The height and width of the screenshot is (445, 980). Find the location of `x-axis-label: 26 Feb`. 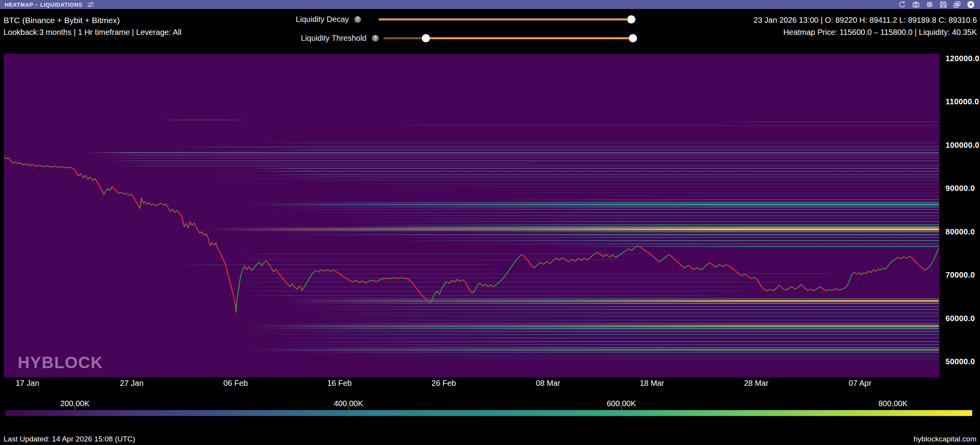

x-axis-label: 26 Feb is located at coordinates (444, 383).